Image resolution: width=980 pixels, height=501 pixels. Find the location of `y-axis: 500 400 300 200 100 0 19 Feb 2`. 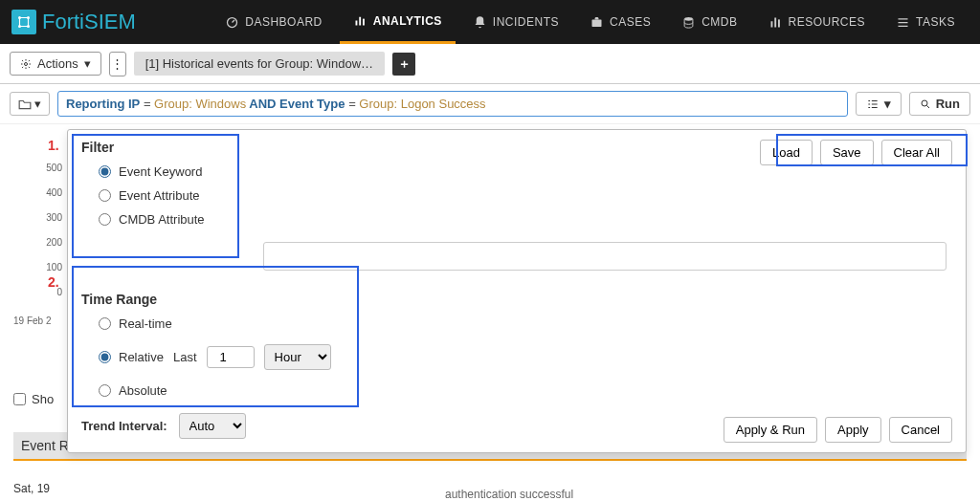

y-axis: 500 400 300 200 100 0 19 Feb 2 is located at coordinates (40, 245).